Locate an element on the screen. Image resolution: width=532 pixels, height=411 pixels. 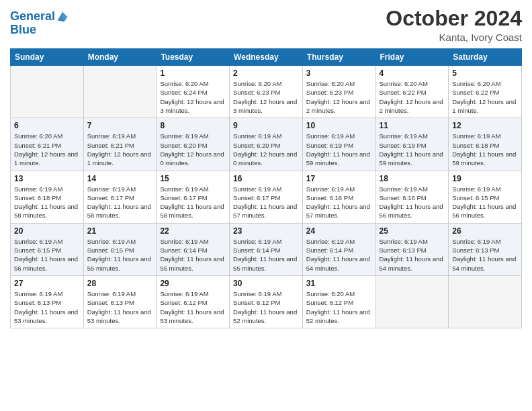
day-number: 25 is located at coordinates (412, 231).